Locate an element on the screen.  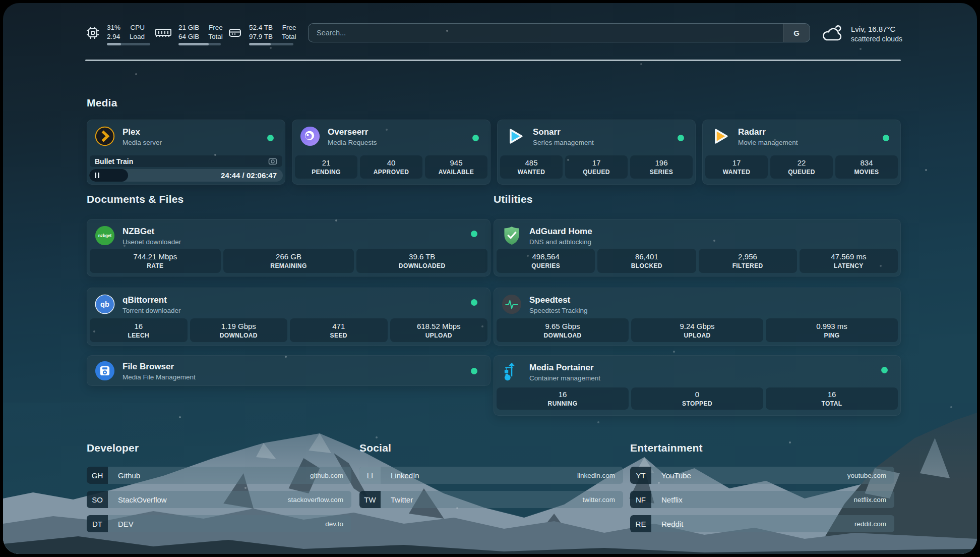
search-input is located at coordinates (545, 33).